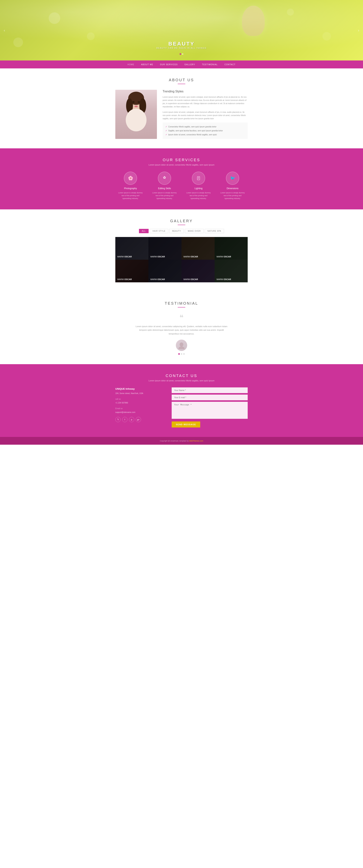  Describe the element at coordinates (164, 186) in the screenshot. I see `service-item-editing: Editing Skills Lorem Ipsum is simply dum…` at that location.